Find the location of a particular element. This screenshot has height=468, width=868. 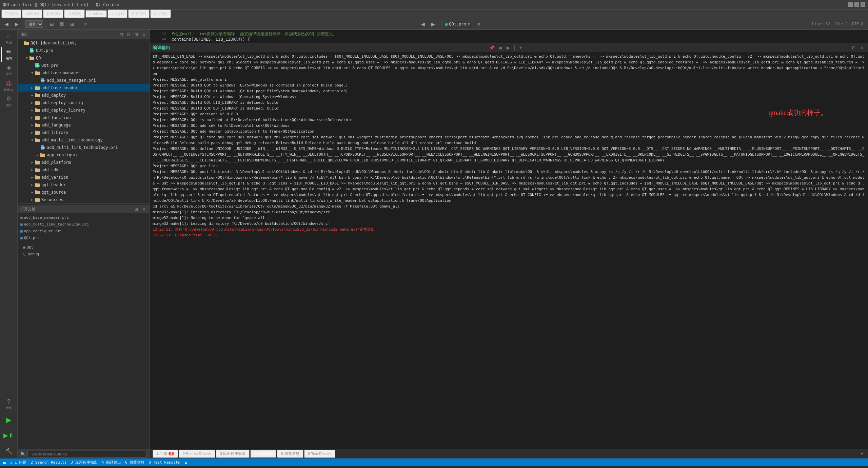

output-close-btn: ✕ is located at coordinates (862, 48).